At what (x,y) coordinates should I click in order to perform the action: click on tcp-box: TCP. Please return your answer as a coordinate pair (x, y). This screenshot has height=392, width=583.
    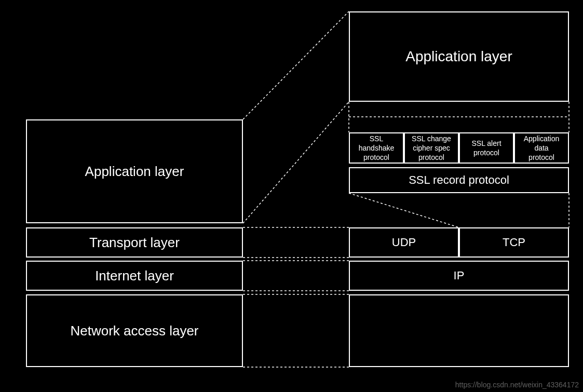
    Looking at the image, I should click on (514, 242).